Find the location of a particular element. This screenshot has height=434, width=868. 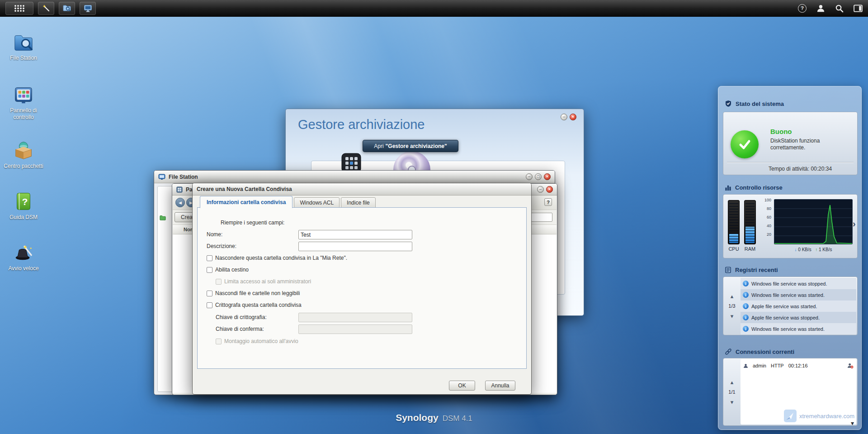

cancel-button: Annulla is located at coordinates (500, 386).